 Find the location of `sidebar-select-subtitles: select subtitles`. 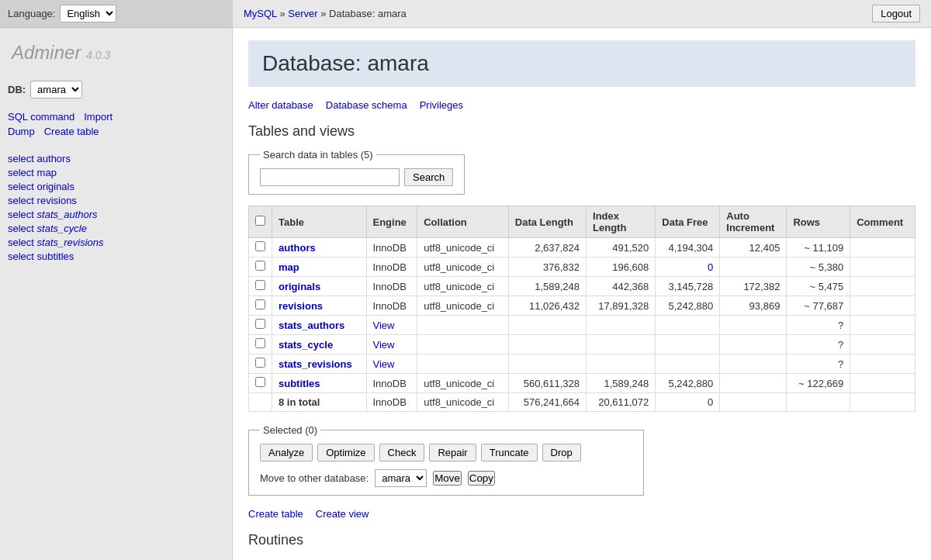

sidebar-select-subtitles: select subtitles is located at coordinates (116, 256).